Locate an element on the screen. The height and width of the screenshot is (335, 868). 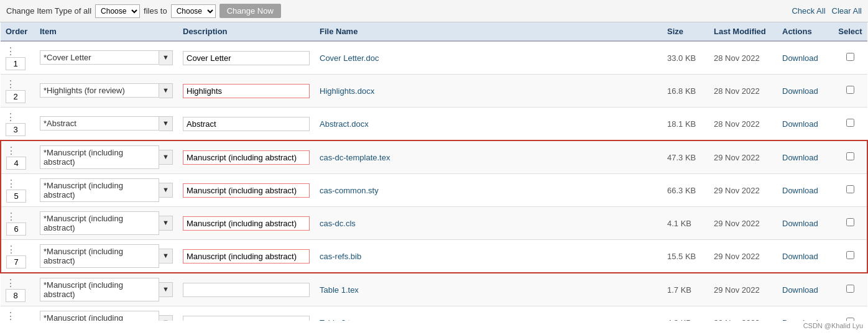
clear-all-button: Clear All is located at coordinates (847, 11).